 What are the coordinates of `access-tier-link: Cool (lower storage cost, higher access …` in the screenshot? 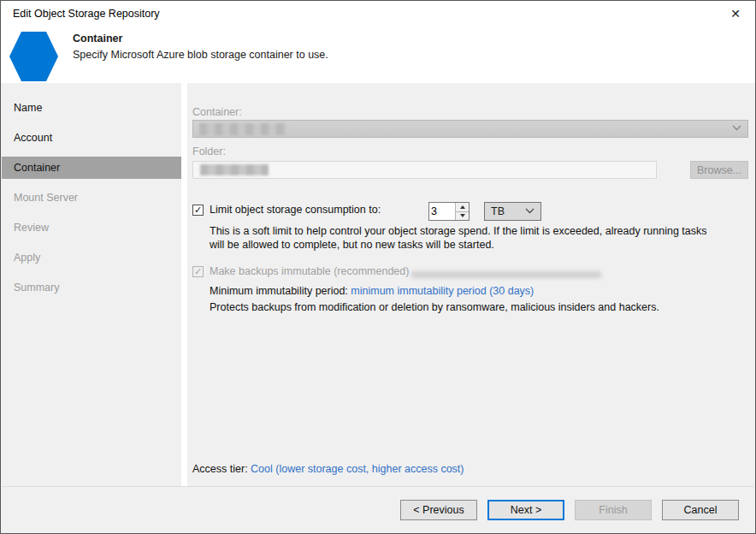 It's located at (357, 469).